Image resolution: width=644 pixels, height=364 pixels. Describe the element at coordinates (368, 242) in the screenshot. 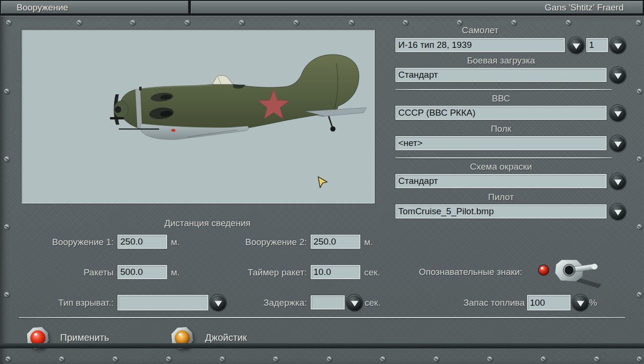

I see `weapon2-unit: м.` at that location.